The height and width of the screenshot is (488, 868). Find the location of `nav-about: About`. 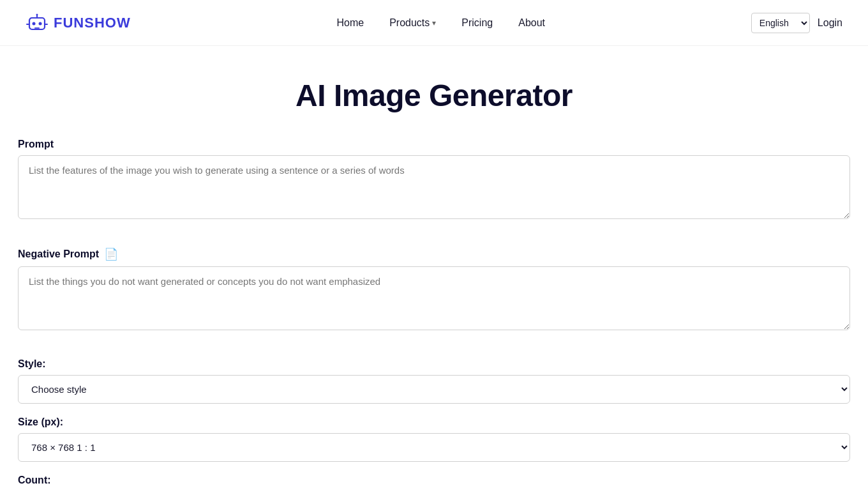

nav-about: About is located at coordinates (532, 23).